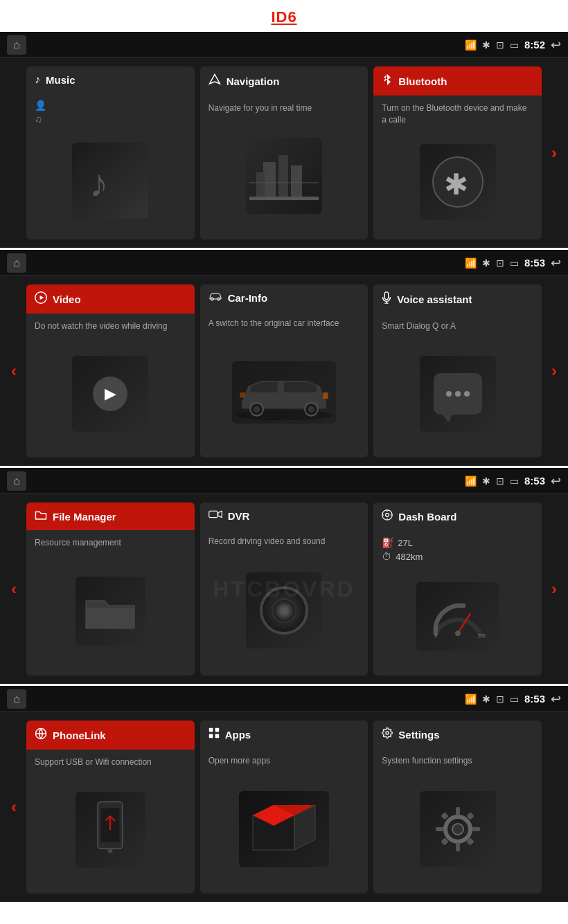  What do you see at coordinates (110, 611) in the screenshot?
I see `folder-svg` at bounding box center [110, 611].